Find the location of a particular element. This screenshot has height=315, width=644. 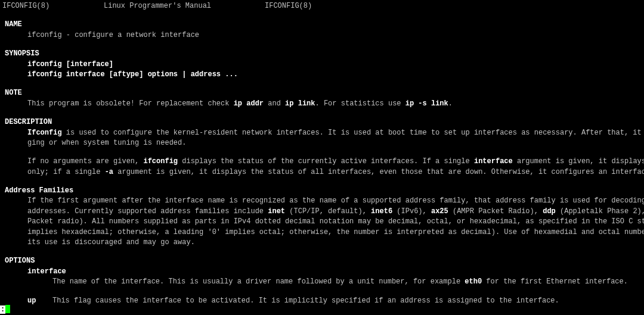

pager-prompt-colon: : is located at coordinates (2, 310).